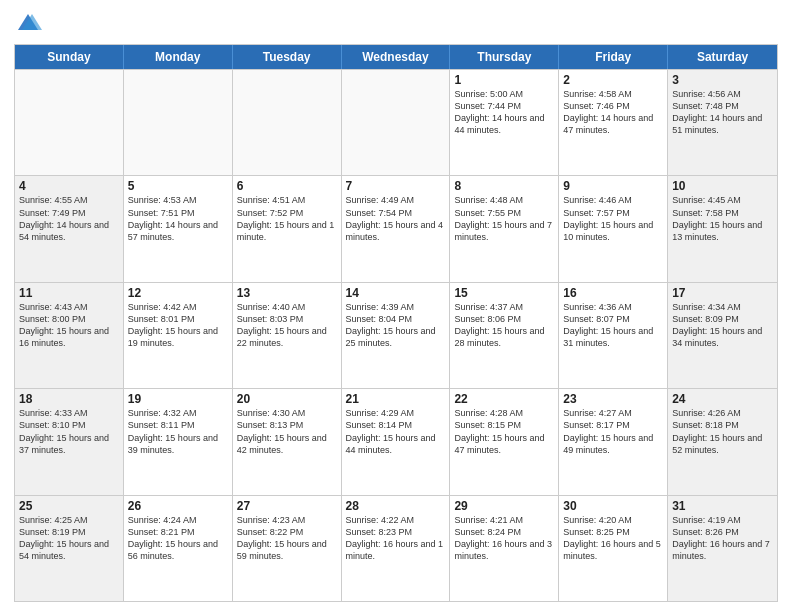  I want to click on cal-cell-16: 16Sunrise: 4:36 AM Sunset: 8:07 PM Dayli…, so click(614, 336).